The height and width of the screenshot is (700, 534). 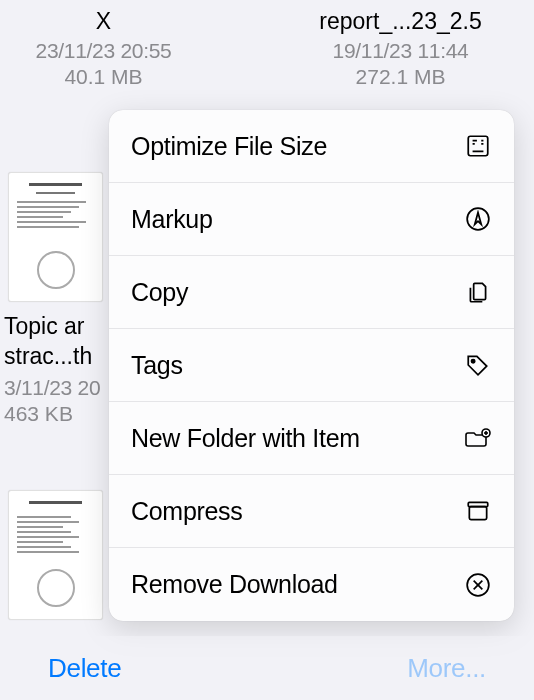 What do you see at coordinates (52, 299) in the screenshot?
I see `file-item-partial-1: Topic ar strac...th 3/11/23 20 463 KB` at bounding box center [52, 299].